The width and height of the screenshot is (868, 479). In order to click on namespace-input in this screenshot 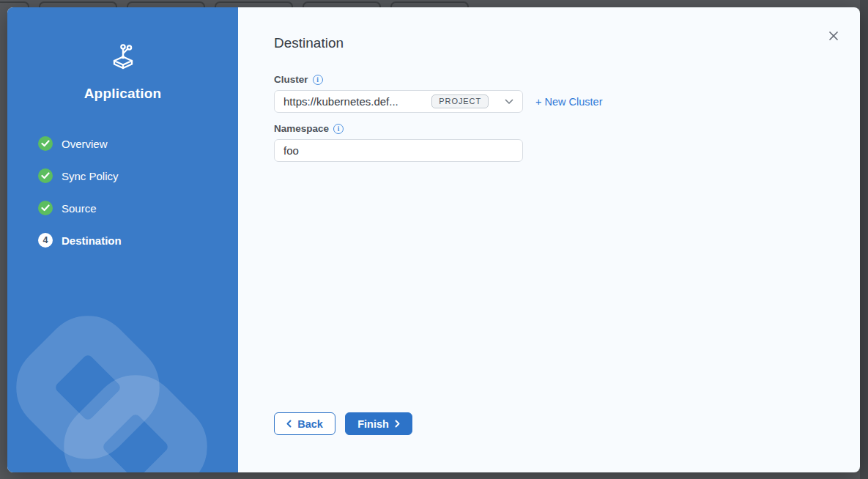, I will do `click(398, 151)`.